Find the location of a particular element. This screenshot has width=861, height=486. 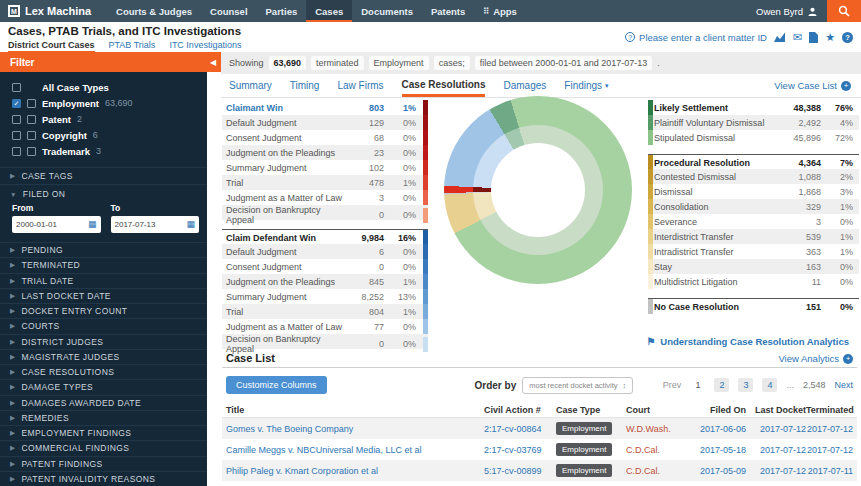

sidebar-section-trial-date: ▶TRIAL DATE is located at coordinates (104, 280).